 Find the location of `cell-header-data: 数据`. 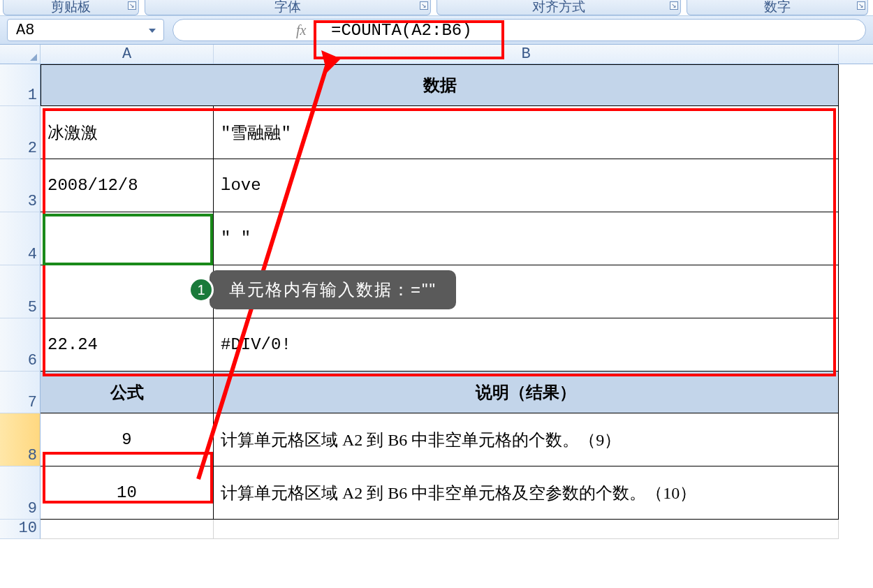

cell-header-data: 数据 is located at coordinates (440, 85).